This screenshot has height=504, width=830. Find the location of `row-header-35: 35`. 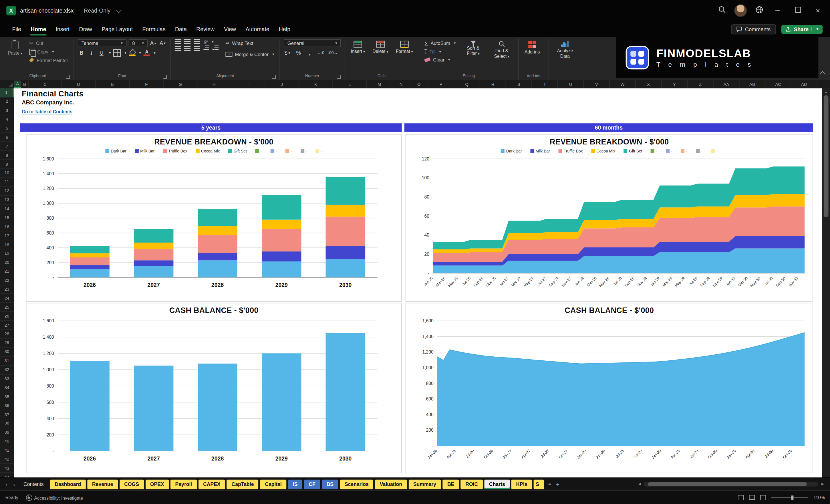

row-header-35: 35 is located at coordinates (7, 397).